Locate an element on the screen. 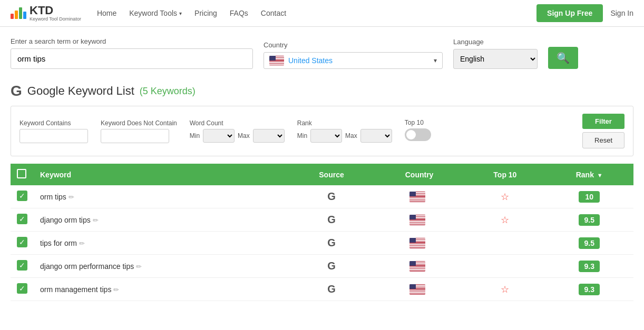 The width and height of the screenshot is (644, 330). sort-icon: ▼ is located at coordinates (600, 175).